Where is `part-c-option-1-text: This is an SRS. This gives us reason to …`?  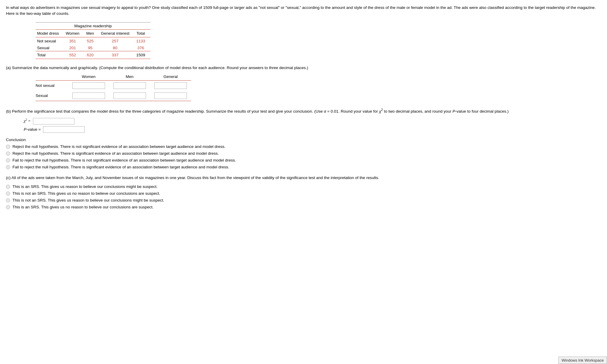
part-c-option-1-text: This is an SRS. This gives us reason to … is located at coordinates (85, 187).